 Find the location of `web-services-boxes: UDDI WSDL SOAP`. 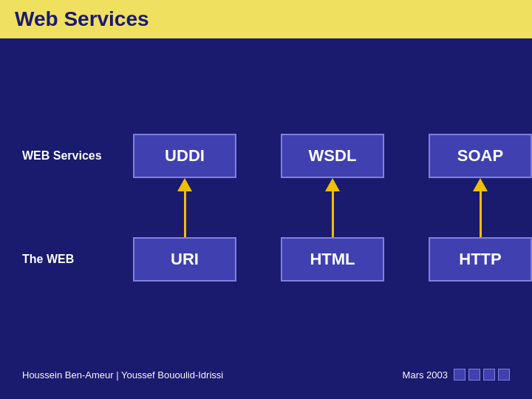

web-services-boxes: UDDI WSDL SOAP is located at coordinates (332, 156).